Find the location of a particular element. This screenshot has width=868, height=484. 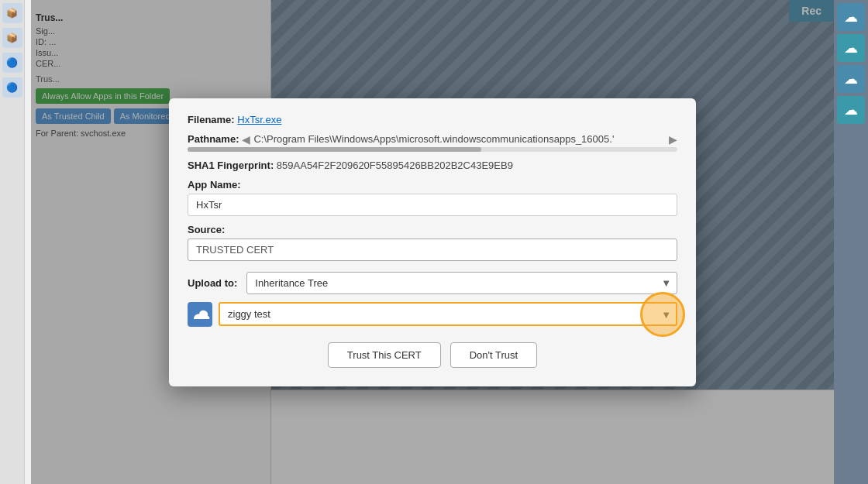

left-icon-4: 🔵 is located at coordinates (12, 88).